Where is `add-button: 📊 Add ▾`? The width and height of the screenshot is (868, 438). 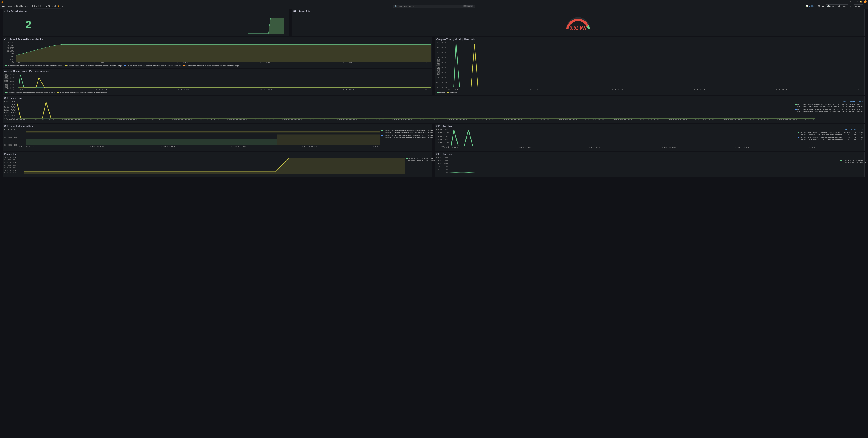 add-button: 📊 Add ▾ is located at coordinates (810, 6).